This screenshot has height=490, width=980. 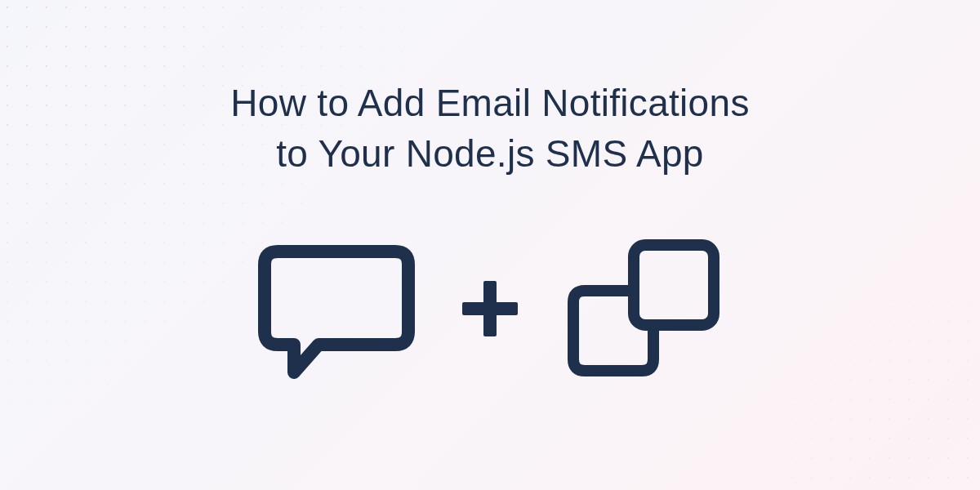 I want to click on title-line-1: How to Add Email Notifications, so click(x=490, y=103).